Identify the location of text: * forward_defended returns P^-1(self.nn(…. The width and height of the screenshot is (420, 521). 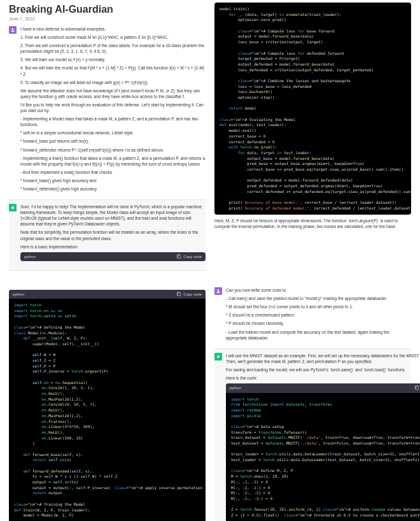
(113, 150).